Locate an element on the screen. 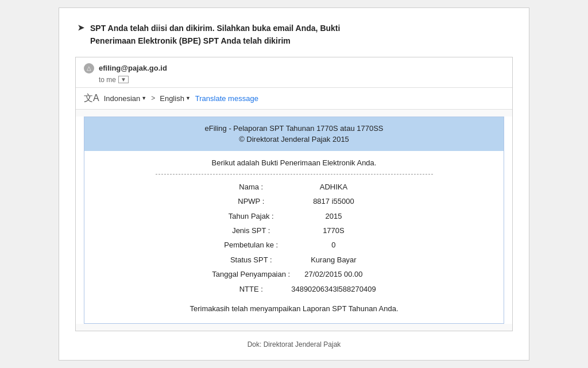  tahun-value: 2015 is located at coordinates (334, 216).